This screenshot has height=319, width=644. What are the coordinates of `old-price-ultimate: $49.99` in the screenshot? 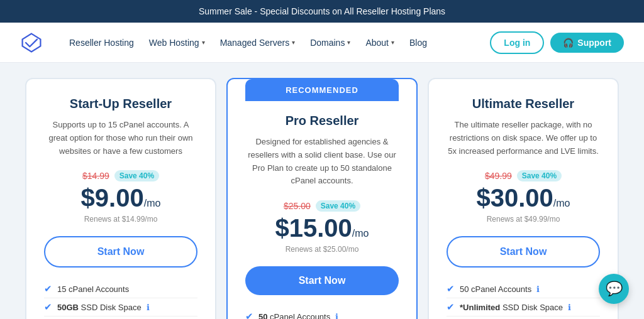 It's located at (498, 176).